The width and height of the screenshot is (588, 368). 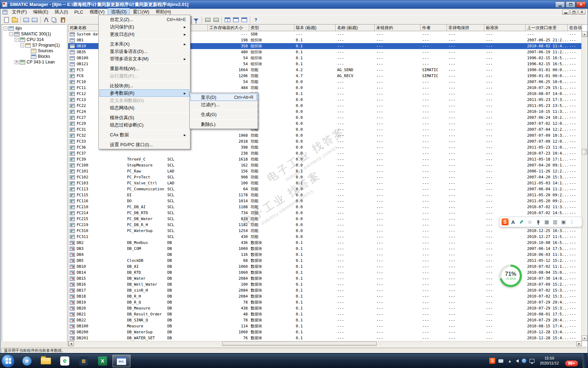 I want to click on paste-button, so click(x=63, y=20).